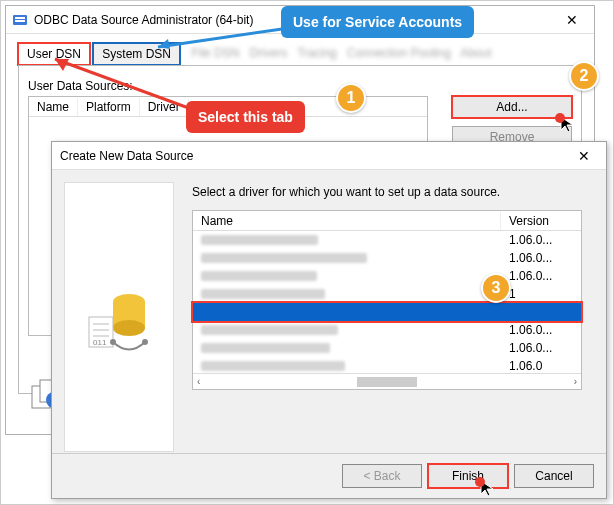 The image size is (614, 505). What do you see at coordinates (246, 117) in the screenshot?
I see `callout-select-tab: Select this tab` at bounding box center [246, 117].